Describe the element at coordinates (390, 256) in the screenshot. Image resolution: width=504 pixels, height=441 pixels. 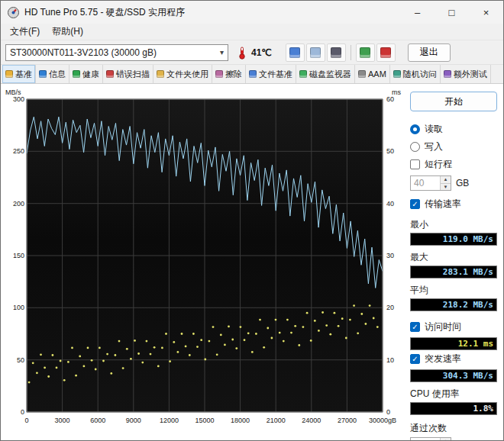
I see `svg-text: 30` at that location.